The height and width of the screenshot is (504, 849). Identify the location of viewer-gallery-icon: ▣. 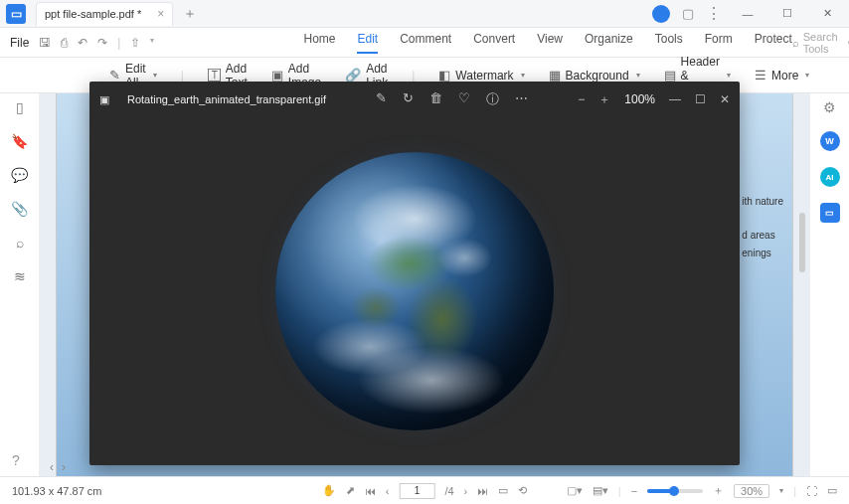
(104, 99).